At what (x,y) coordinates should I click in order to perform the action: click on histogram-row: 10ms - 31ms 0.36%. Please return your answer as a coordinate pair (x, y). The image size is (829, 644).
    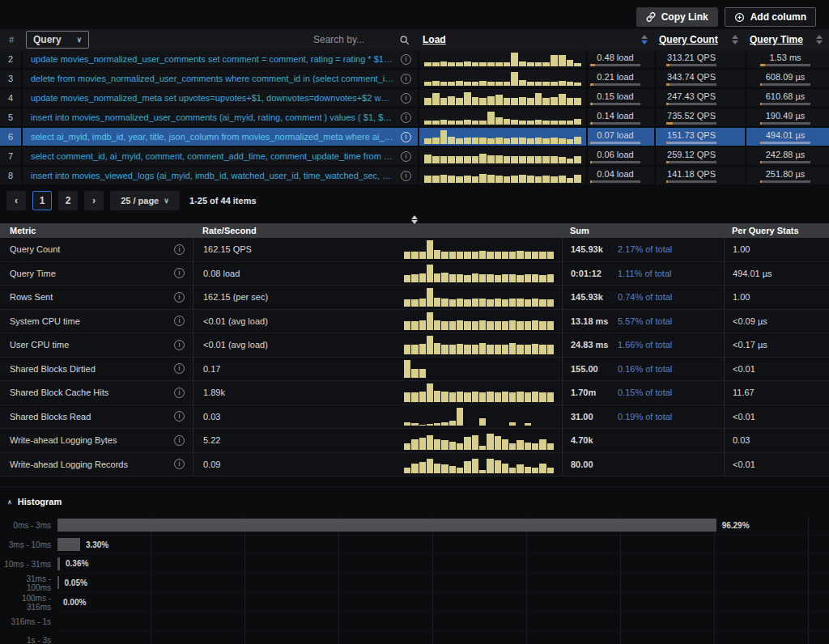
    Looking at the image, I should click on (414, 564).